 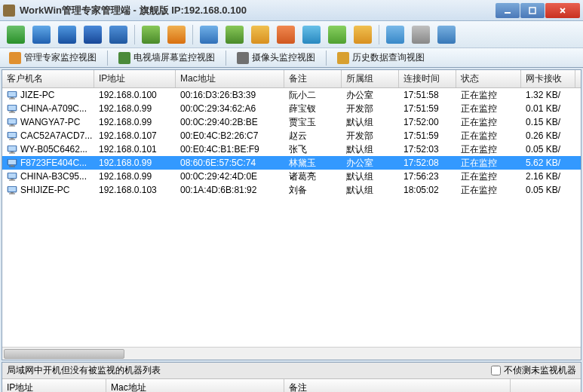 I want to click on history-icon, so click(x=343, y=58).